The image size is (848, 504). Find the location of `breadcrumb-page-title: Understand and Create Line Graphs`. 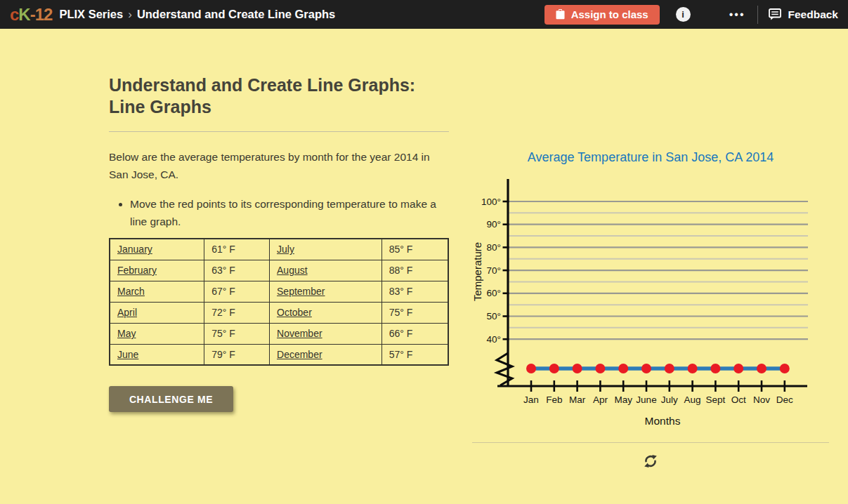

breadcrumb-page-title: Understand and Create Line Graphs is located at coordinates (236, 14).